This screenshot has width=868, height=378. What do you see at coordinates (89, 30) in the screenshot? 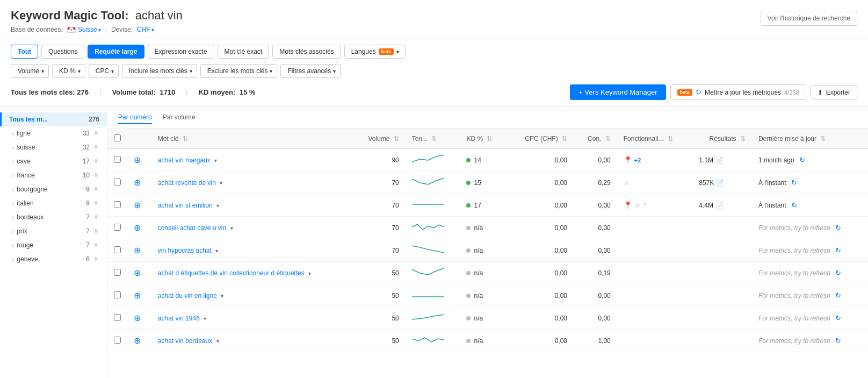
I see `database-dropdown: Suisse ▾` at bounding box center [89, 30].